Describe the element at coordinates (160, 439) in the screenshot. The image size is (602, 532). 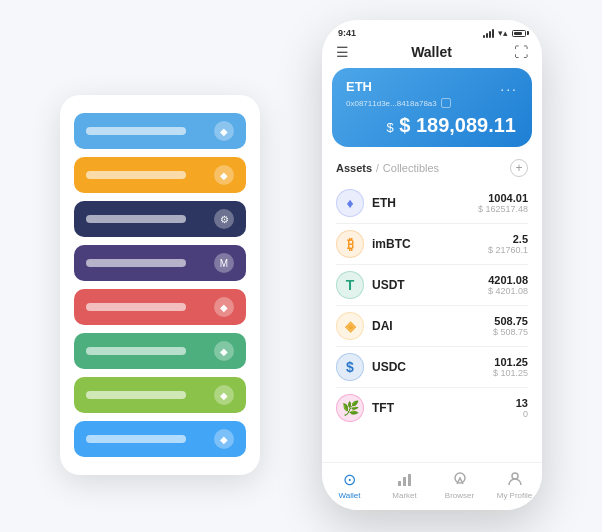
I see `stack-card-7: ◆` at that location.